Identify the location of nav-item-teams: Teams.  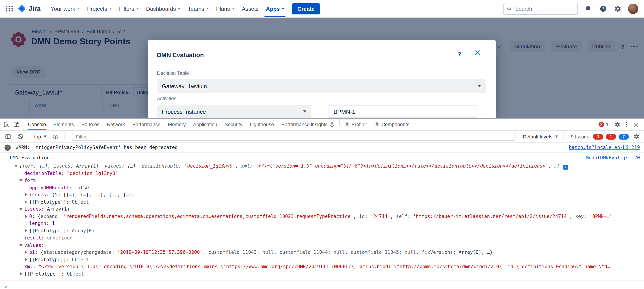
(198, 8).